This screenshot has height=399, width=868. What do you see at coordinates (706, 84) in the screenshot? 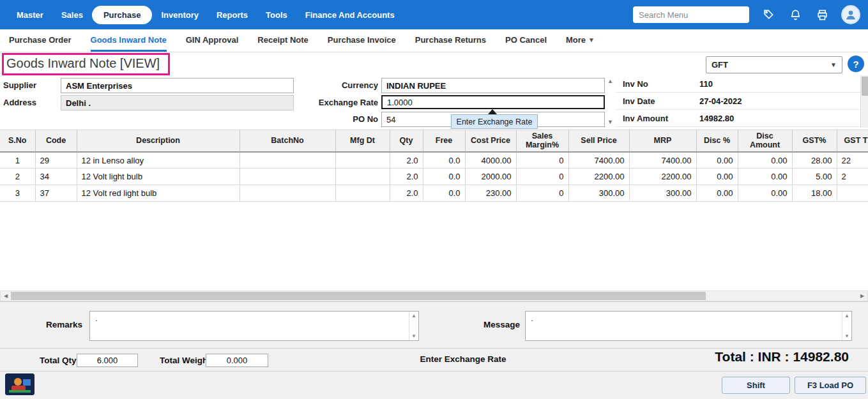
I see `inv-no-value: 110` at bounding box center [706, 84].